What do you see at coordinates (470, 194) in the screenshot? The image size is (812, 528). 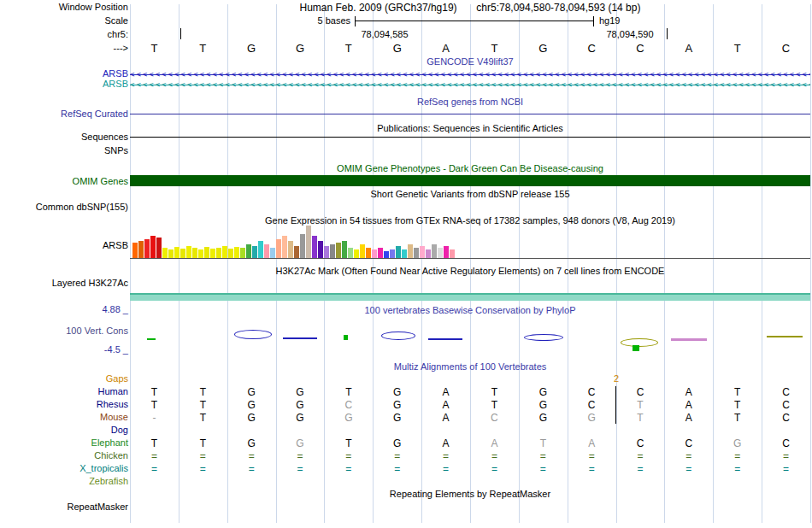 I see `dbsnp-track-title: Short Genetic Variants from dbSNP releas…` at bounding box center [470, 194].